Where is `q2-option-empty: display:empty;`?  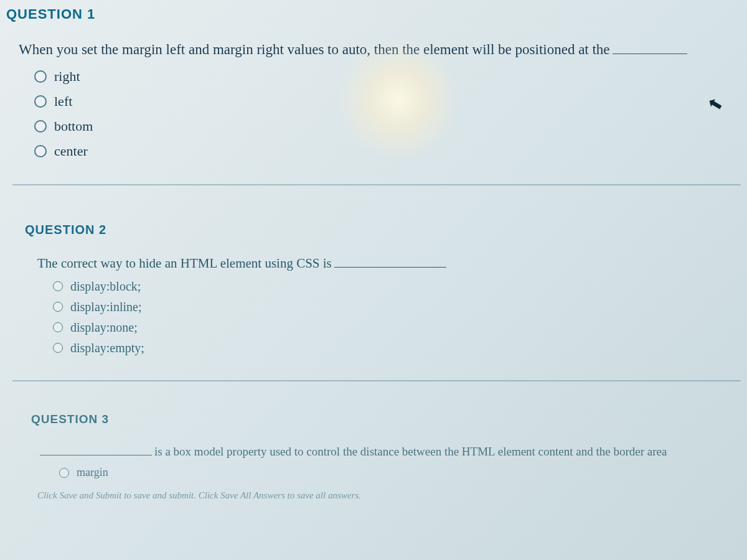 q2-option-empty: display:empty; is located at coordinates (400, 348).